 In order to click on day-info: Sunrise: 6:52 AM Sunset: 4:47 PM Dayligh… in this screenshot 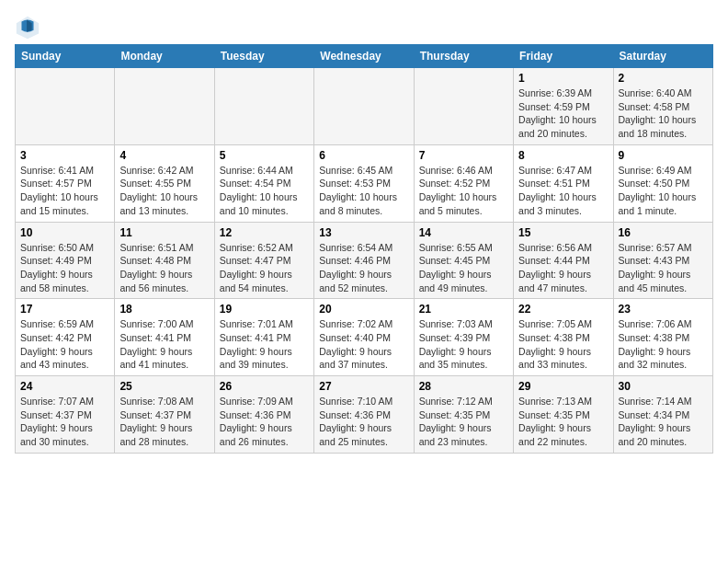, I will do `click(265, 269)`.